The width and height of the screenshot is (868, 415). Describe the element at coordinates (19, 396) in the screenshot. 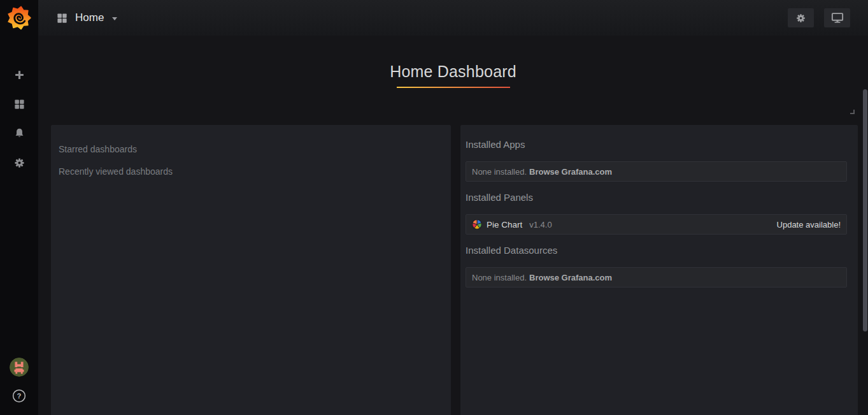

I see `help-icon: ?` at that location.